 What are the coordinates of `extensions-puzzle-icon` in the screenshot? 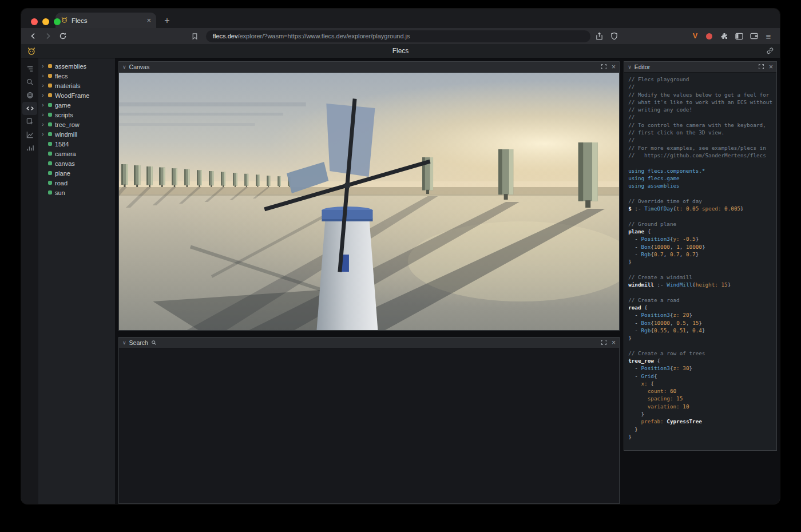 It's located at (724, 37).